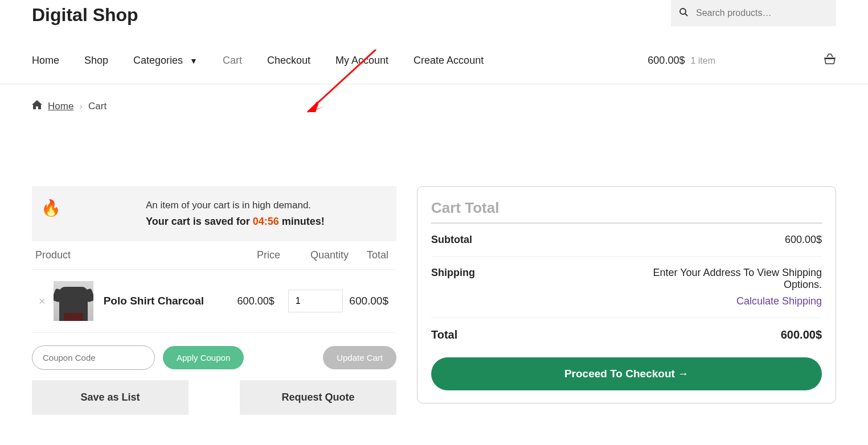 This screenshot has width=868, height=445. Describe the element at coordinates (232, 60) in the screenshot. I see `nav-cart: Cart` at that location.